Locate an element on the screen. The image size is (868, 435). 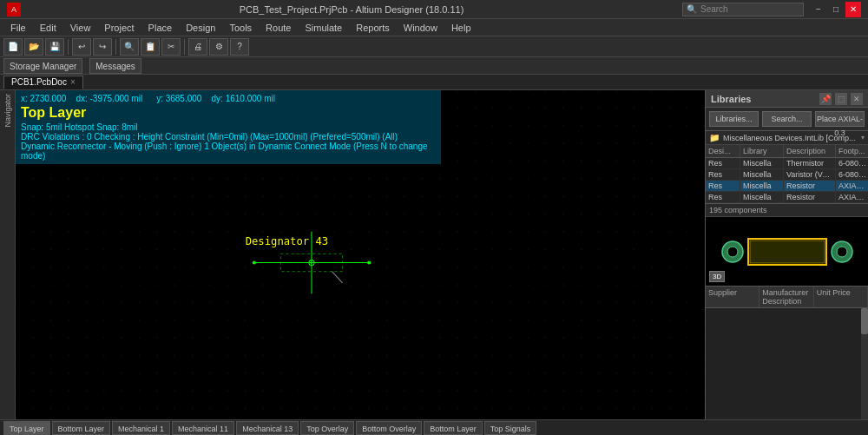
menu-bar: File Edit View Project Place Design Tool… is located at coordinates (434, 28).